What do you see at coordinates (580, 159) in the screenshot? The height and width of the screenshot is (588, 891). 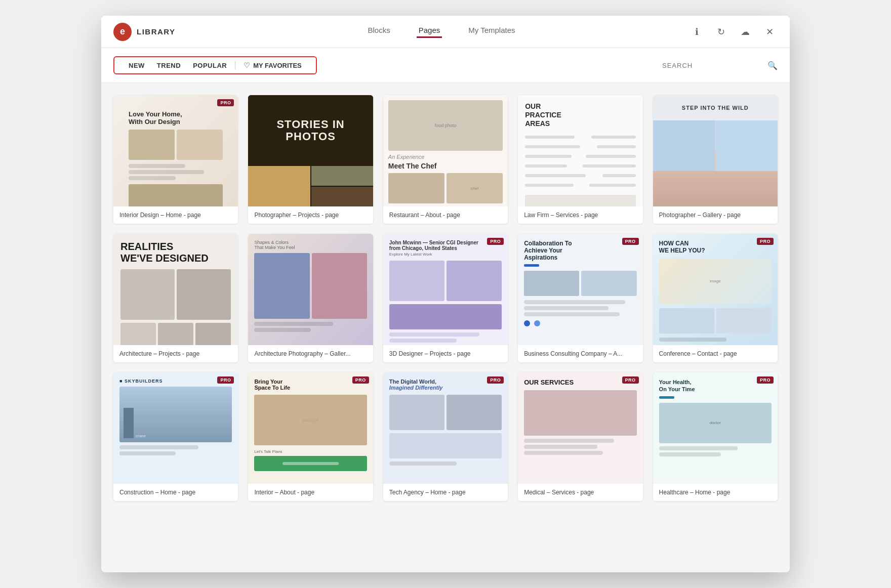 I see `card-law-firm-services: OURPRACTICEAREAS Law Firm – Services - p…` at bounding box center [580, 159].